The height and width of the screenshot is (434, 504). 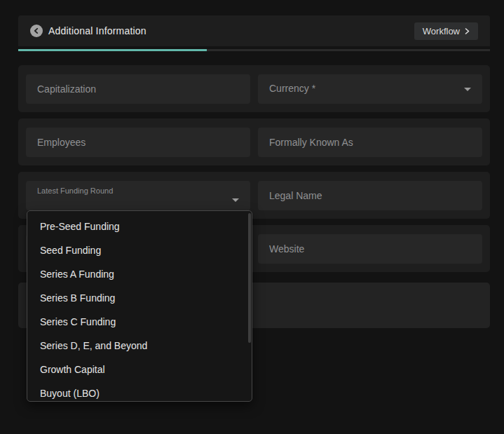 What do you see at coordinates (139, 346) in the screenshot?
I see `menu-item-series-de: Series D, E, and Beyond` at bounding box center [139, 346].